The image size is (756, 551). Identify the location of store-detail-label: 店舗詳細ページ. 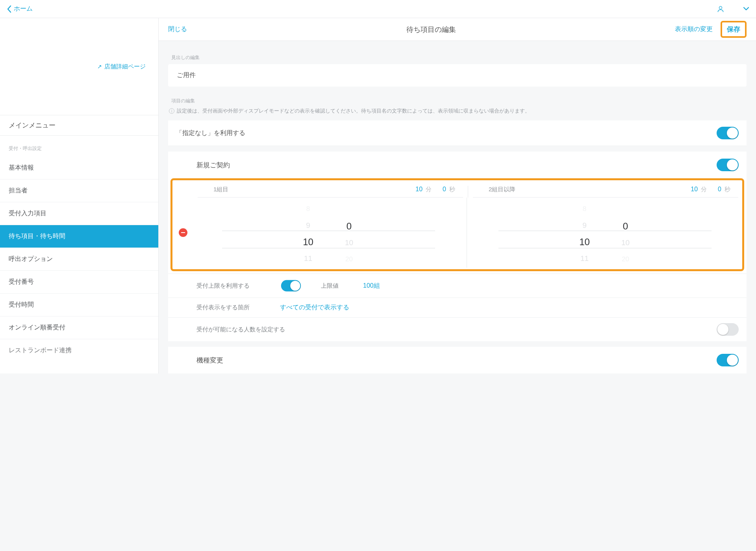
(125, 67).